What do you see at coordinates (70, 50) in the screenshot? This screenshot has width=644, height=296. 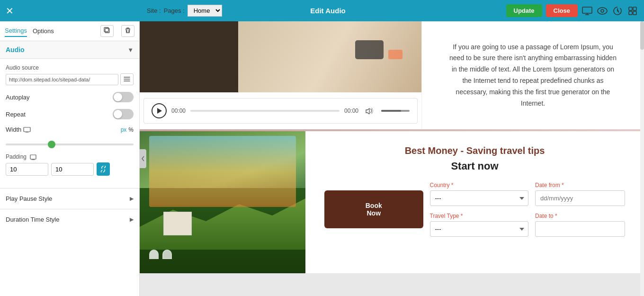 I see `audio-section-header: Audio ▼` at bounding box center [70, 50].